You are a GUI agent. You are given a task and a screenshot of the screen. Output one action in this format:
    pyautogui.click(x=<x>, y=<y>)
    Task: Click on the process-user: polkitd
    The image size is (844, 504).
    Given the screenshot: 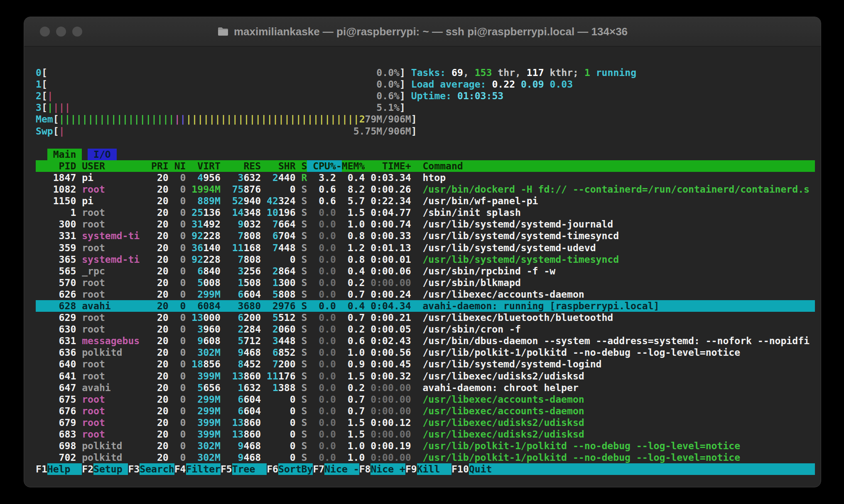 What is the action you would take?
    pyautogui.click(x=108, y=352)
    